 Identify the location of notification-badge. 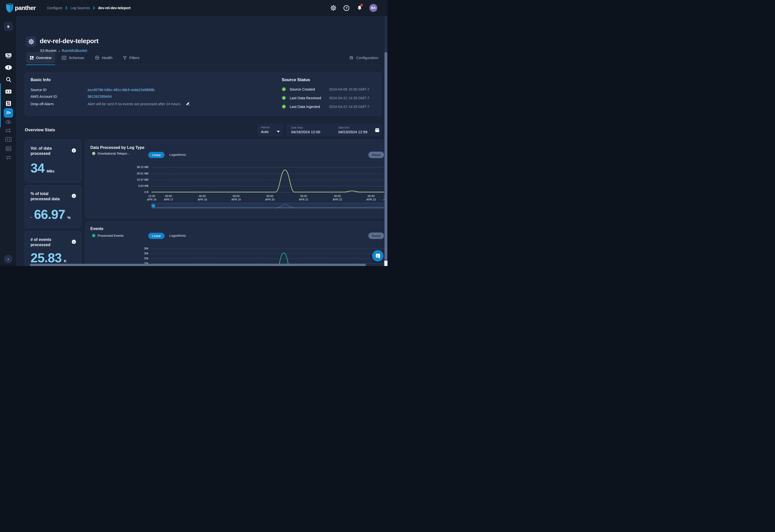
(361, 5).